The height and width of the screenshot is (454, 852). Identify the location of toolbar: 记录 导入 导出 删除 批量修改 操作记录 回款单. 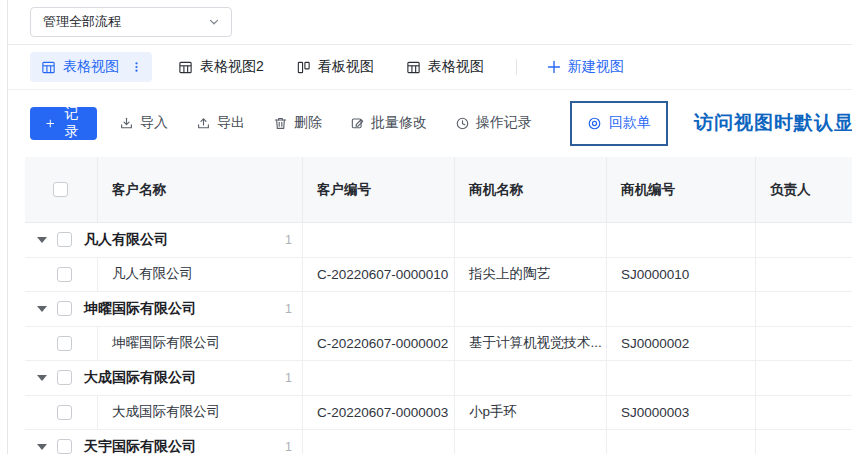
(430, 123).